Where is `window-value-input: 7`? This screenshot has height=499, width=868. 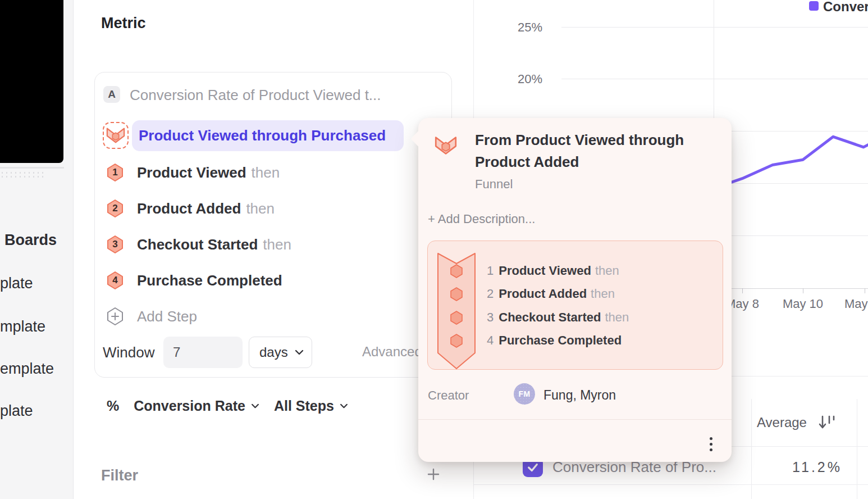 window-value-input: 7 is located at coordinates (203, 352).